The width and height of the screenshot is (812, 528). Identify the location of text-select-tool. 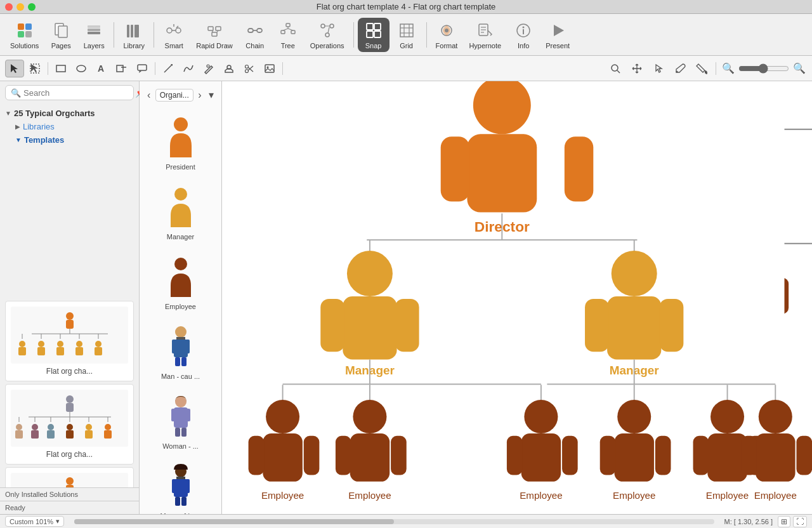
(35, 69).